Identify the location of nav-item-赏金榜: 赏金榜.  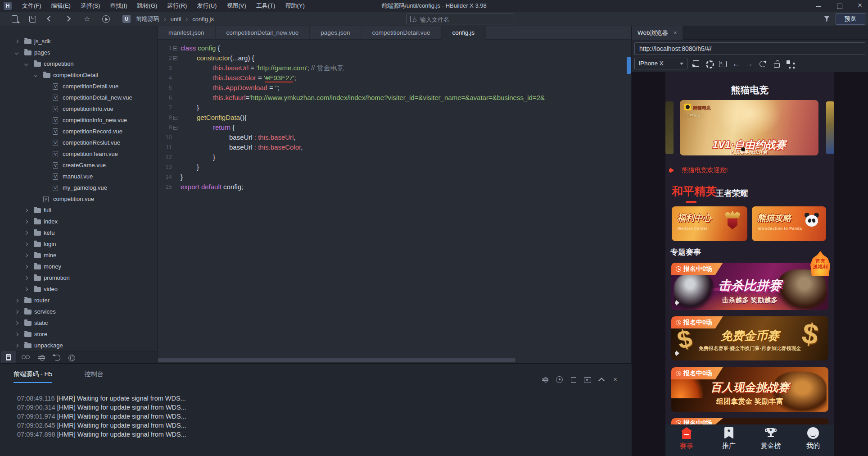
(771, 440).